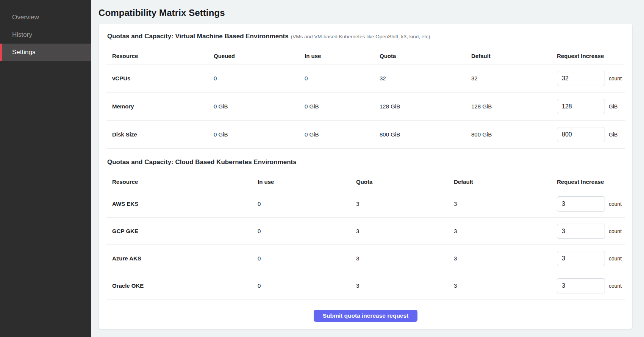  Describe the element at coordinates (45, 52) in the screenshot. I see `sidebar-item-settings: Settings` at that location.